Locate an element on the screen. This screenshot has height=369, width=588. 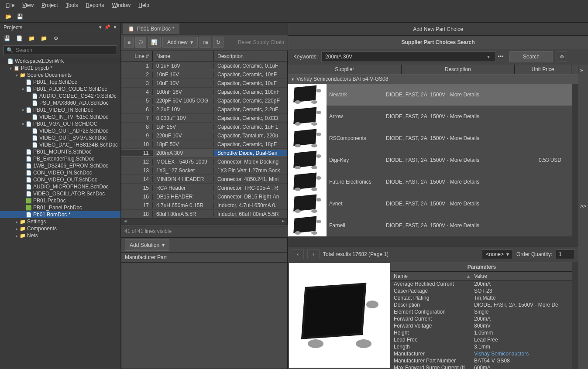
tree-item: 📄VIDEO_OSCILLATOR.SchDoc is located at coordinates (60, 194).